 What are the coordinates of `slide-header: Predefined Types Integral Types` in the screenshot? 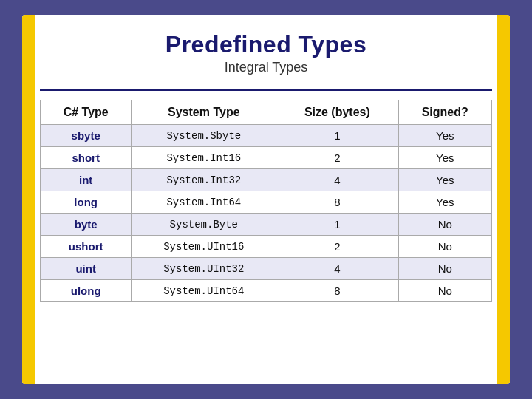 It's located at (266, 49).